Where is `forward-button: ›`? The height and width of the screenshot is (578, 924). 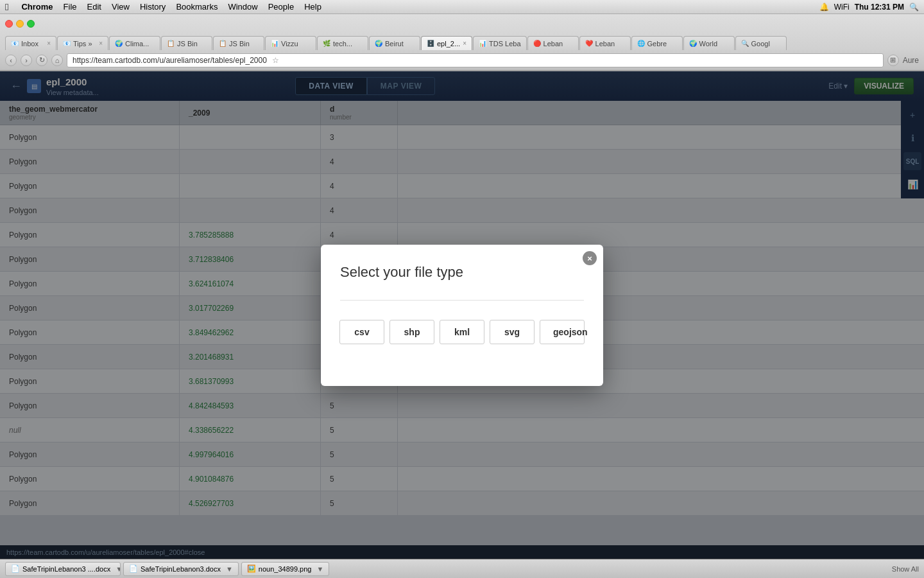 forward-button: › is located at coordinates (26, 60).